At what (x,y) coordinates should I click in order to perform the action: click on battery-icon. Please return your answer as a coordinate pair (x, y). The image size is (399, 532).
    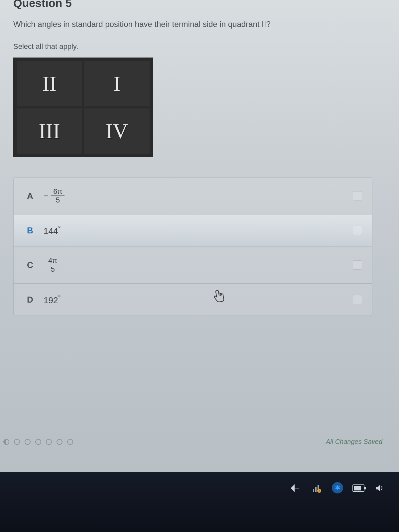
    Looking at the image, I should click on (358, 488).